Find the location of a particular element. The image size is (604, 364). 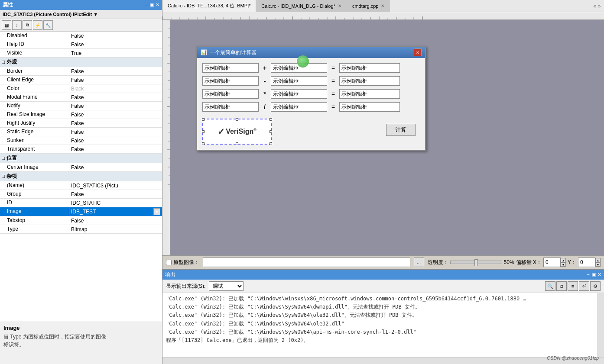

property-value: IDC_STATIC3 (Pictu is located at coordinates (116, 185).